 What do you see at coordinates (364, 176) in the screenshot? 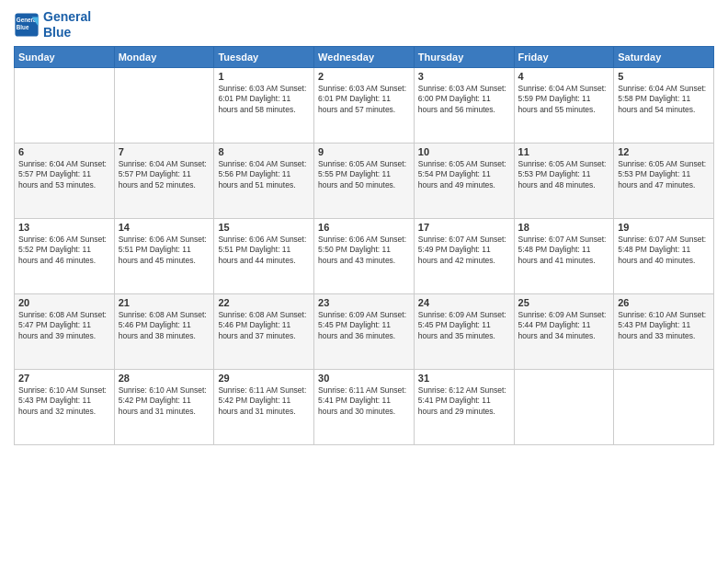
I see `day-info: Sunrise: 6:05 AM Sunset: 5:55 PM Dayligh…` at bounding box center [364, 176].